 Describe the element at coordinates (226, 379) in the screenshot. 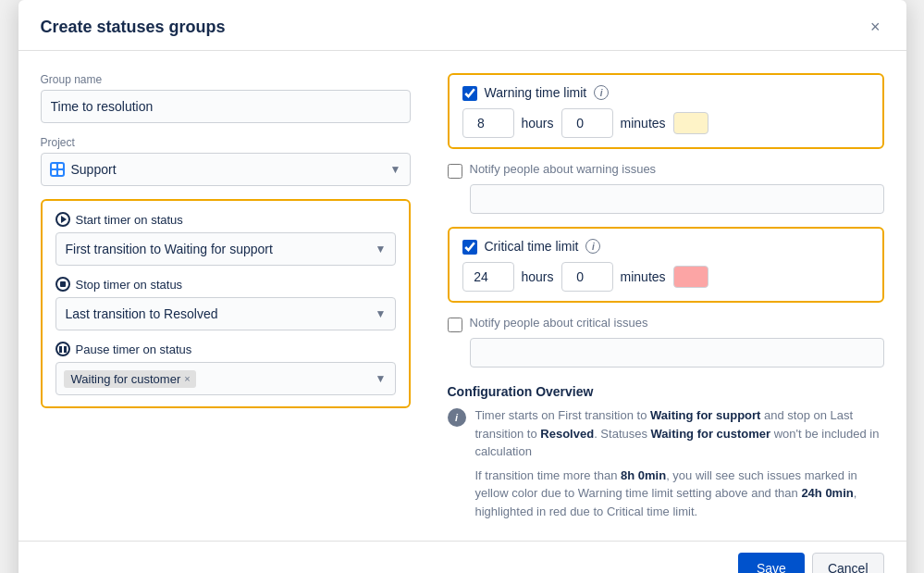

I see `pause-timer-tag-display: Waiting for customer ×` at that location.